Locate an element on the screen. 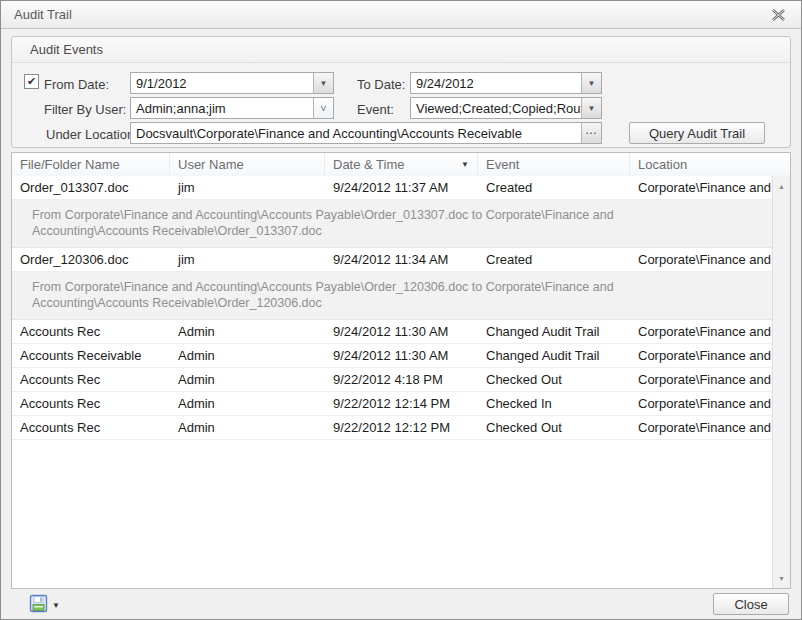 This screenshot has height=620, width=802. column-header-user-name: User Name is located at coordinates (248, 164).